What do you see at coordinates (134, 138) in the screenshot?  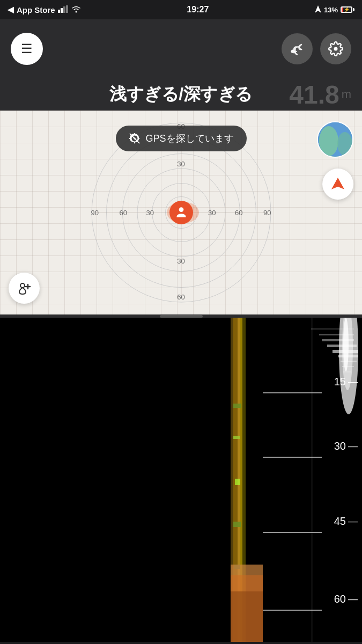 I see `gps-off-icon` at bounding box center [134, 138].